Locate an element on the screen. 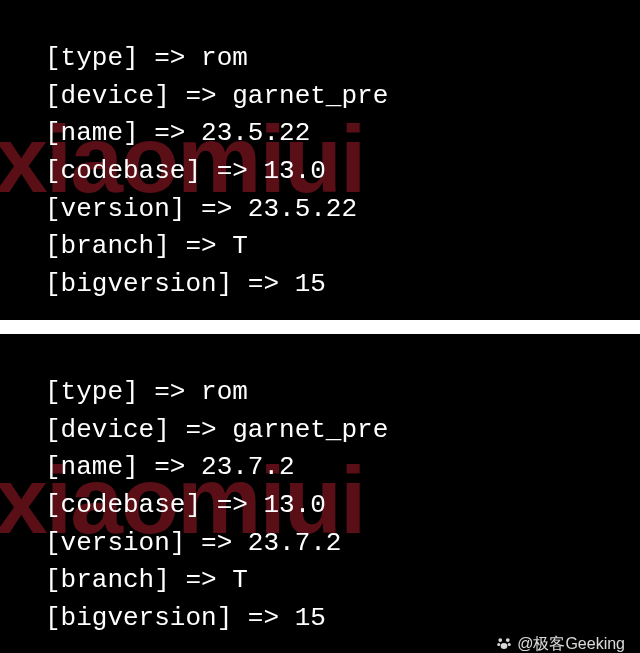 Image resolution: width=640 pixels, height=653 pixels. output-line: [name] => 23.5.22 is located at coordinates (332, 134).